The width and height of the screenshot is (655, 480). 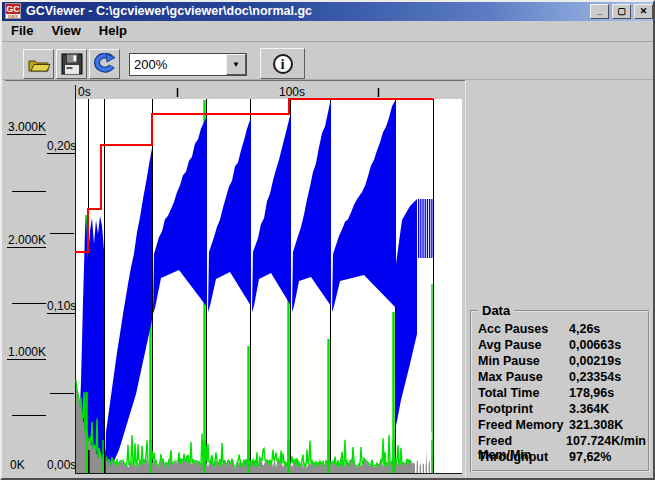 What do you see at coordinates (72, 64) in the screenshot?
I see `floppy-disk-icon` at bounding box center [72, 64].